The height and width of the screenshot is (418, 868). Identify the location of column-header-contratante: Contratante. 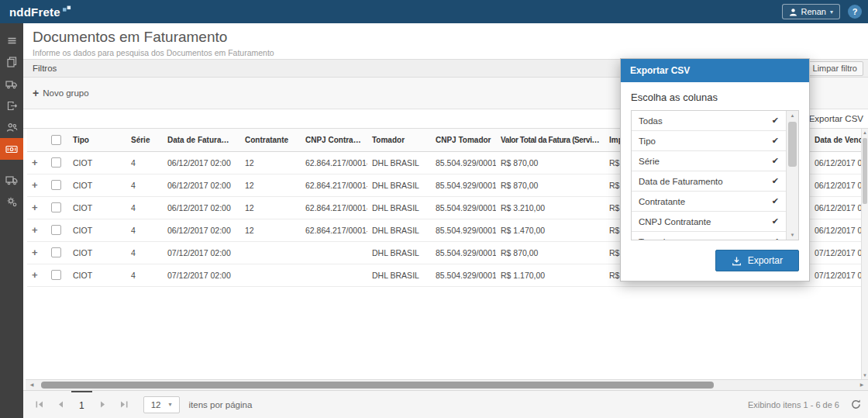
(270, 140).